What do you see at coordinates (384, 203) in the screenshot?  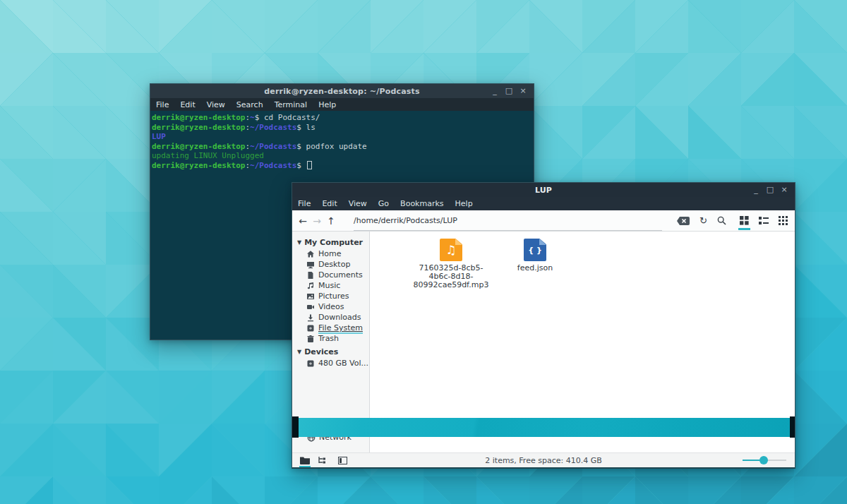 I see `fm-menu-go: Go` at bounding box center [384, 203].